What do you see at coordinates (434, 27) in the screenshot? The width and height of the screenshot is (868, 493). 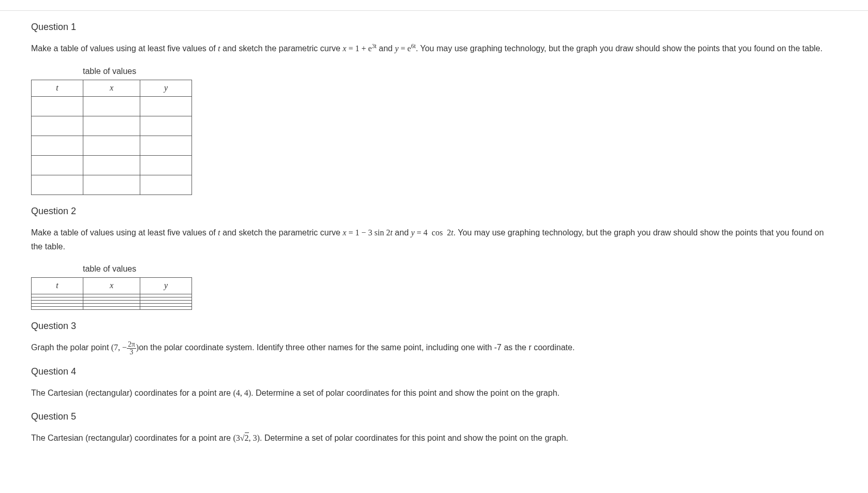 I see `question-1-title: Question 1` at bounding box center [434, 27].